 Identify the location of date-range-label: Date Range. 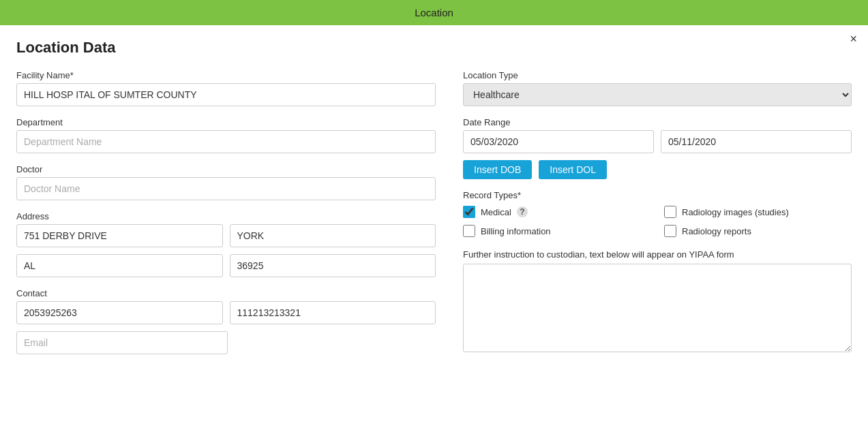
(657, 123).